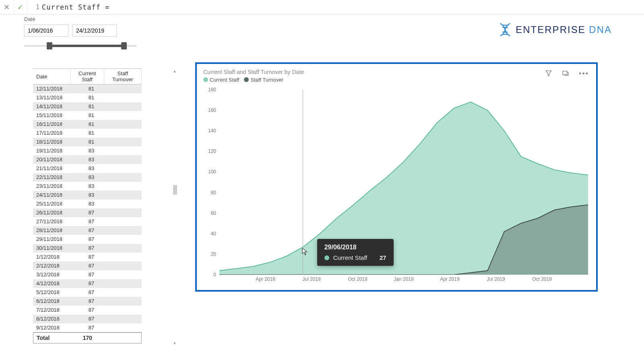  What do you see at coordinates (52, 76) in the screenshot?
I see `table-header: Date` at bounding box center [52, 76].